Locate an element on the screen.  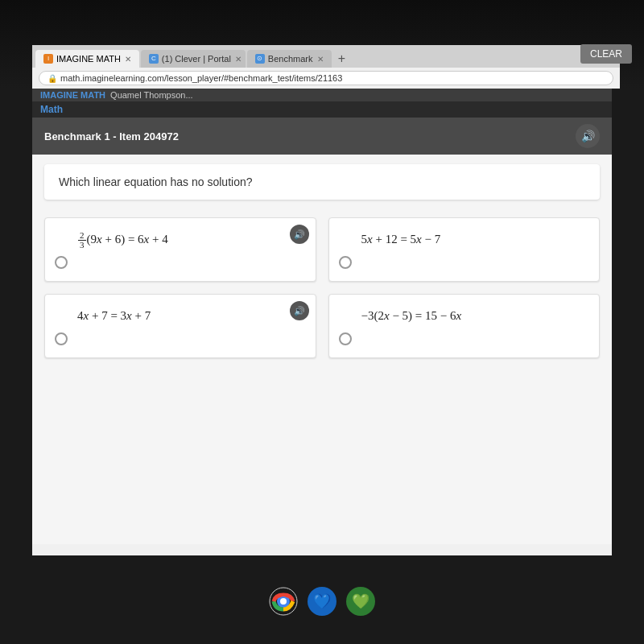
option-a-speaker-button: 🔊 is located at coordinates (299, 234).